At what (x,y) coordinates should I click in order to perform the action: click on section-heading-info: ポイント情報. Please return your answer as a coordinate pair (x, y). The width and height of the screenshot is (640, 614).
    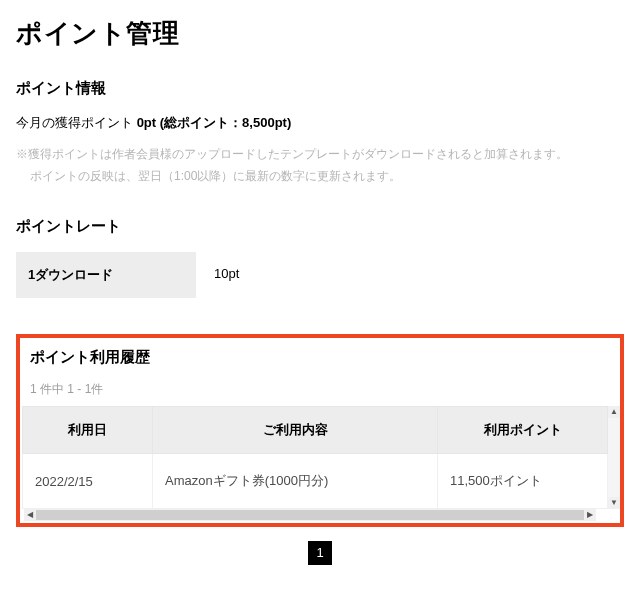
    Looking at the image, I should click on (320, 88).